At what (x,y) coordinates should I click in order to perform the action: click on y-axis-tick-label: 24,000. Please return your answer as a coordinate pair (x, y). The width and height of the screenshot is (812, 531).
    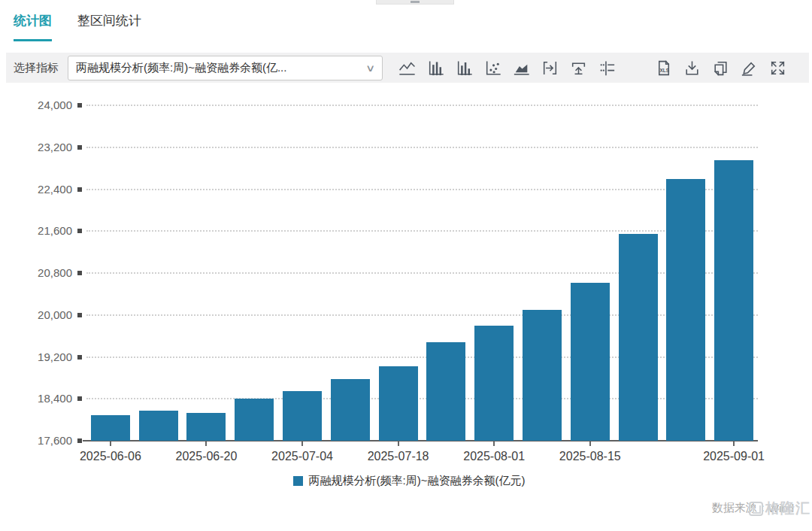
    Looking at the image, I should click on (44, 105).